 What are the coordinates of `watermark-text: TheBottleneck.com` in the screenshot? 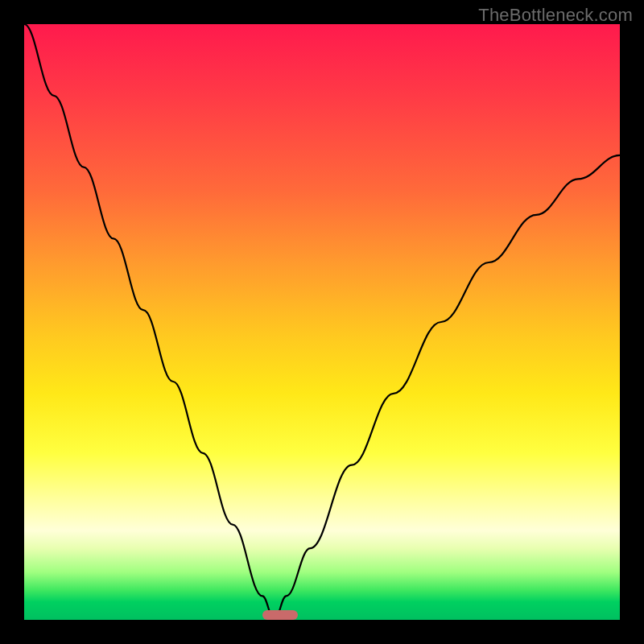 It's located at (555, 15).